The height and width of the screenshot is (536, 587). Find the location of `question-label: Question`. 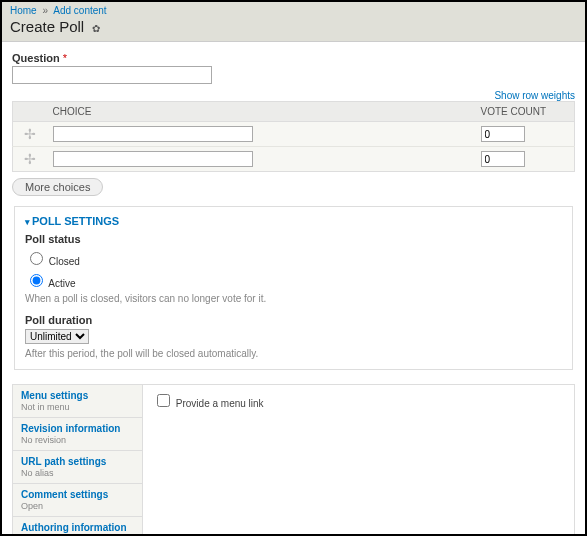

question-label: Question is located at coordinates (36, 58).